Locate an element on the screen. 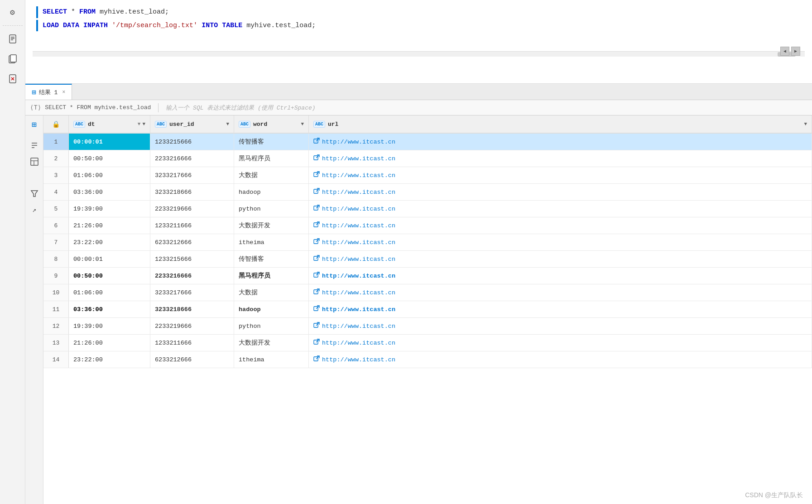 This screenshot has height=504, width=812. cell-userid-14: 6233212666 is located at coordinates (192, 360).